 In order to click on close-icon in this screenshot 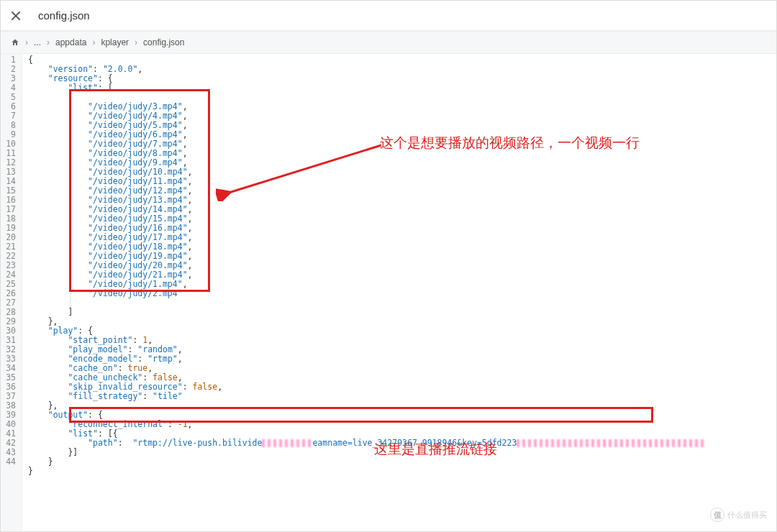, I will do `click(16, 16)`.